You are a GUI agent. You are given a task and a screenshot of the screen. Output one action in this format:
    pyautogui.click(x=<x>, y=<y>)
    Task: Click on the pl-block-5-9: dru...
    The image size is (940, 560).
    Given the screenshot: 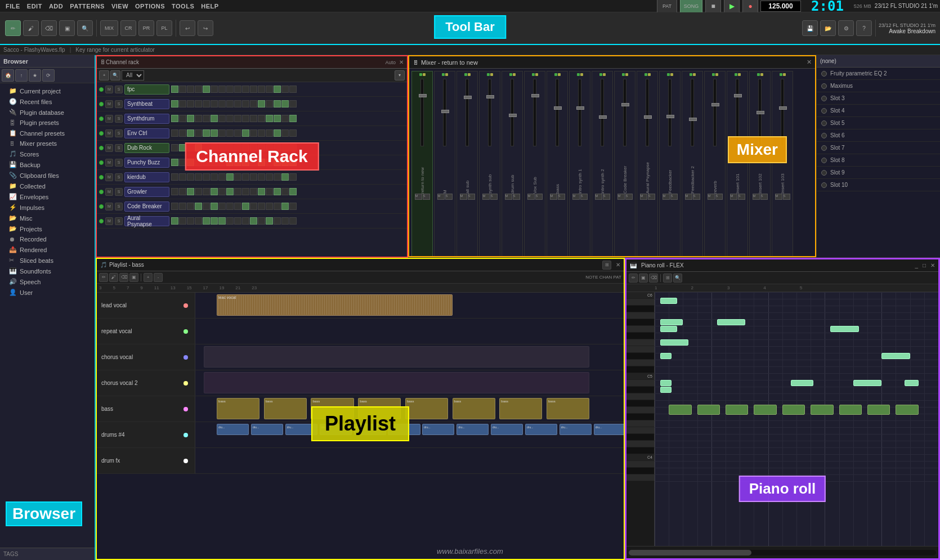 What is the action you would take?
    pyautogui.click(x=541, y=429)
    